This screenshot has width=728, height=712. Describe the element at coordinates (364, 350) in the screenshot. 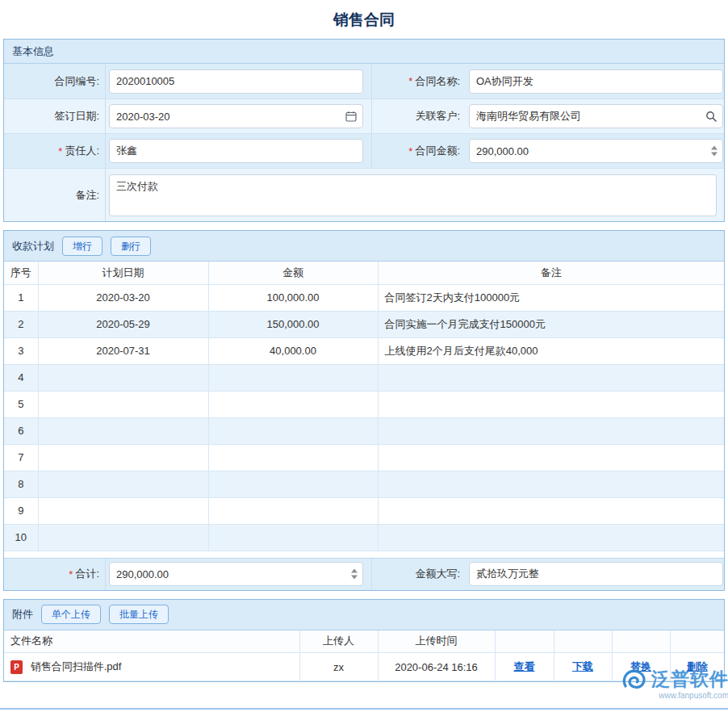

I see `payment-plan-row: 3 2020-07-31 40,000.00 上线使用2个月后支付尾款40,00…` at that location.